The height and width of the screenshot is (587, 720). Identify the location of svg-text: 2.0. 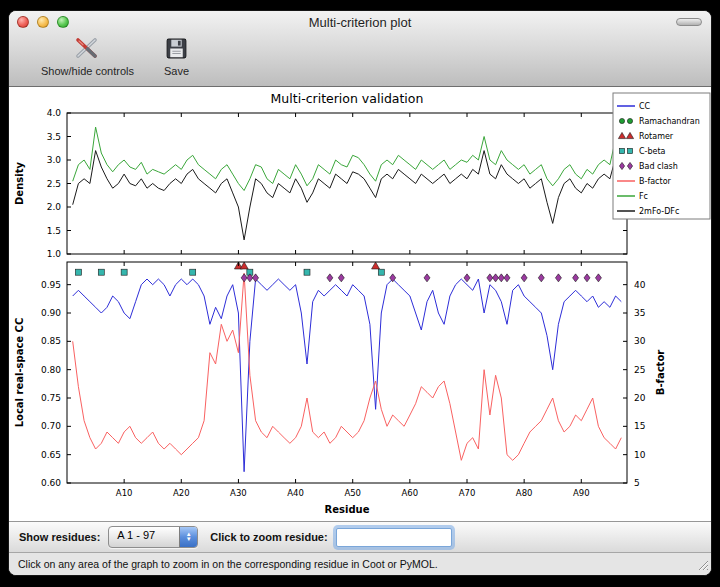
(54, 207).